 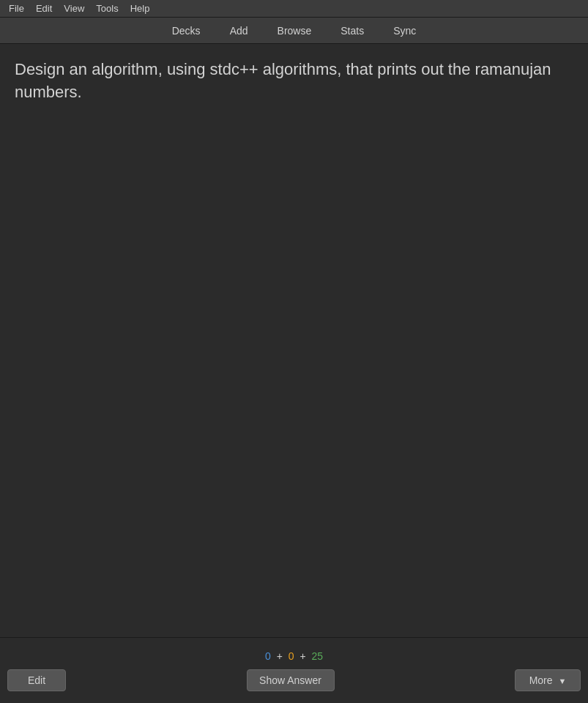 What do you see at coordinates (280, 656) in the screenshot?
I see `sep1: +` at bounding box center [280, 656].